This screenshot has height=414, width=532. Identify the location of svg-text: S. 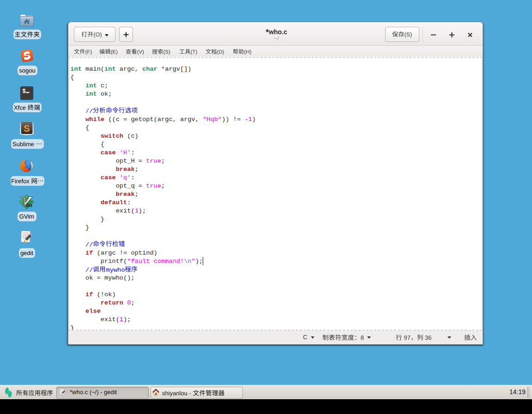
(27, 128).